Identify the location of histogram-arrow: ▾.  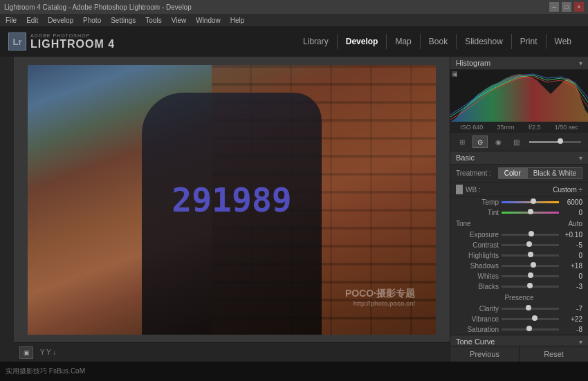
(581, 64).